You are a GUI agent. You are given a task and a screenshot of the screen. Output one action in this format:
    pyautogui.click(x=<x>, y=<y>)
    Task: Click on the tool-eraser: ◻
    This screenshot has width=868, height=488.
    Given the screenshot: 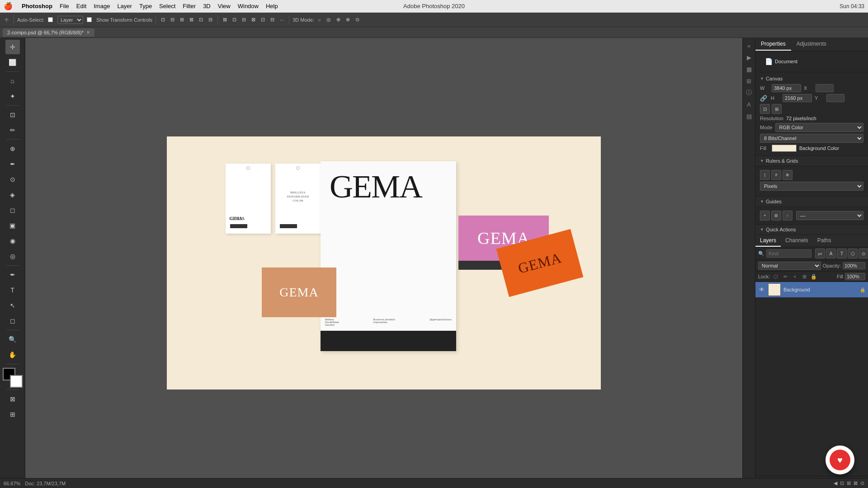 What is the action you would take?
    pyautogui.click(x=13, y=210)
    